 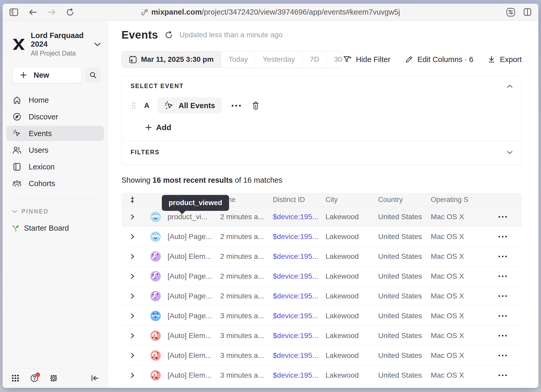 I want to click on all-events-chip: All Events, so click(x=190, y=106).